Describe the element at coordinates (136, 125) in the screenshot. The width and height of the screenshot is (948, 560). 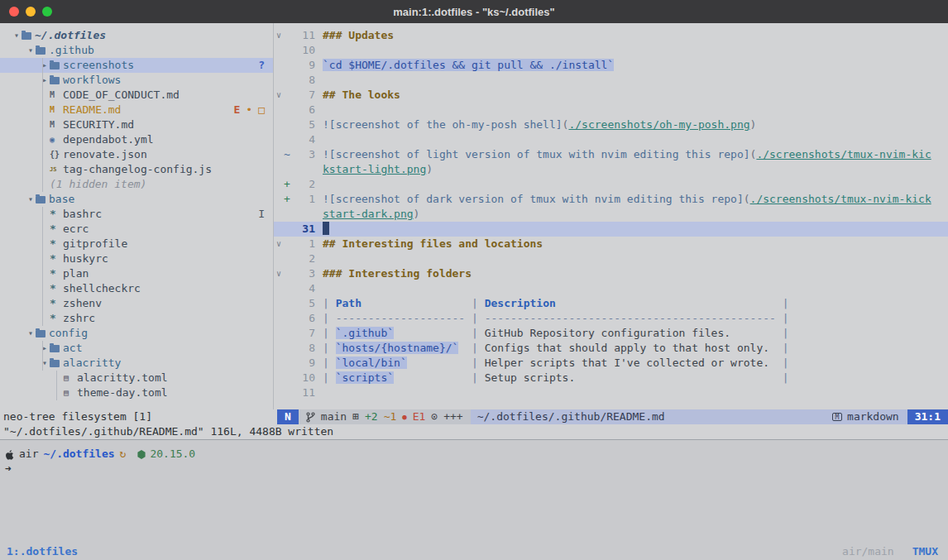
I see `tree-item-security-md: MSECURITY.md` at that location.